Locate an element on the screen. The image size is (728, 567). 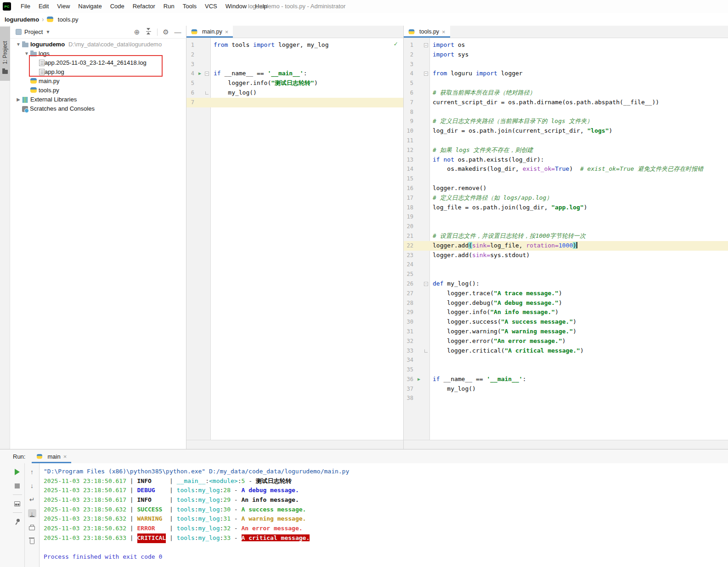
tree-item-logurudemo: ▼logurudemoD:\my_data\code_data\logurude… is located at coordinates (98, 44).